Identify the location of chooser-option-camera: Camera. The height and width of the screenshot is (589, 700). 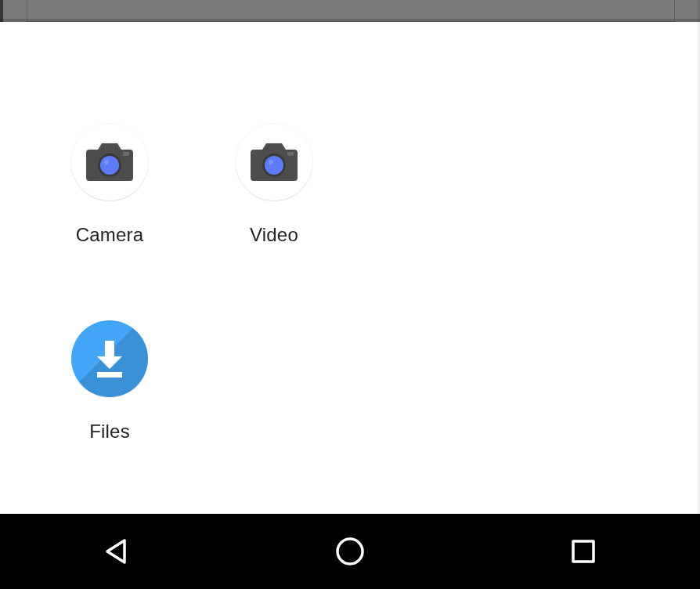
(110, 185).